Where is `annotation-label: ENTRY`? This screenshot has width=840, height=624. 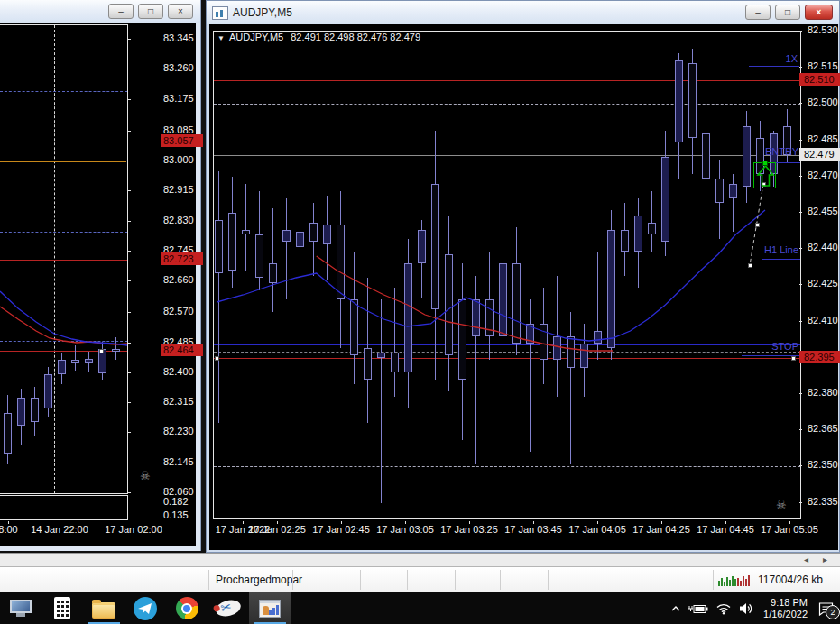 annotation-label: ENTRY is located at coordinates (781, 151).